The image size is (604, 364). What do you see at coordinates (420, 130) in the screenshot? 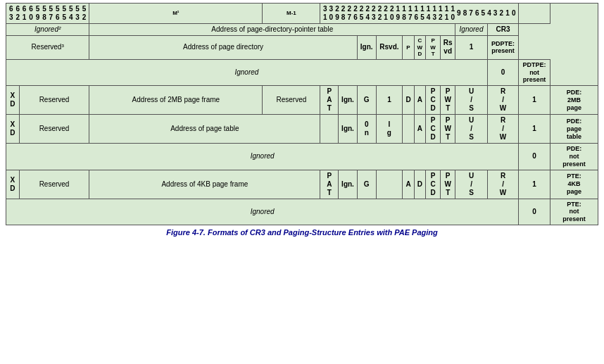
I see `pde-pt-a: A` at bounding box center [420, 130].